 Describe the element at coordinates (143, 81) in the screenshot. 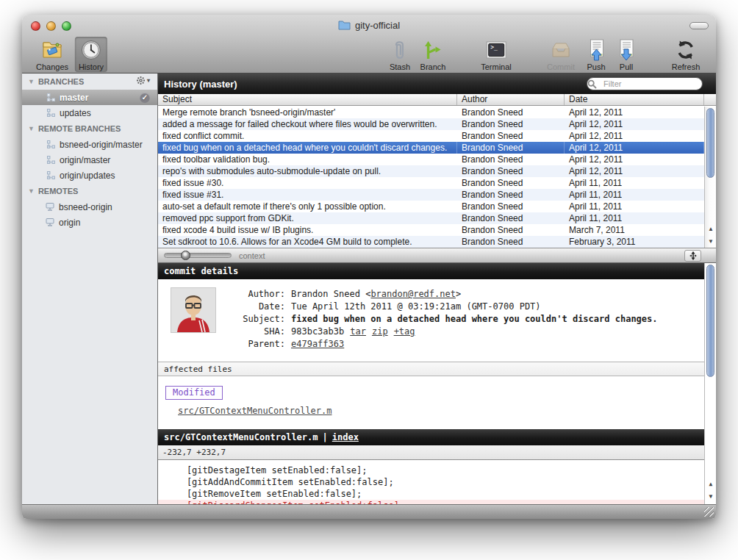

I see `branch-actions-gear-button: ▾` at that location.